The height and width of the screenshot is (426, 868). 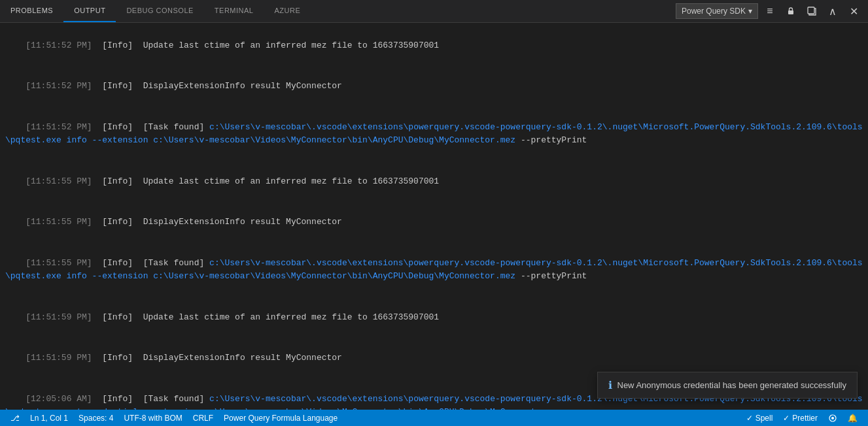 I want to click on tab-debug-console: DEBUG CONSOLE, so click(x=160, y=11).